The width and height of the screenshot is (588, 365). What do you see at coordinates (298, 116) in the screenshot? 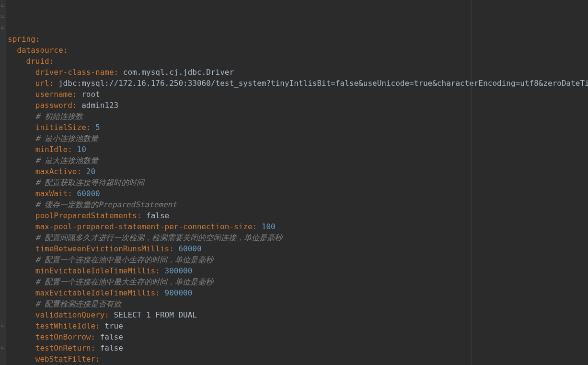
I see `code-line: # 初始连接数` at bounding box center [298, 116].